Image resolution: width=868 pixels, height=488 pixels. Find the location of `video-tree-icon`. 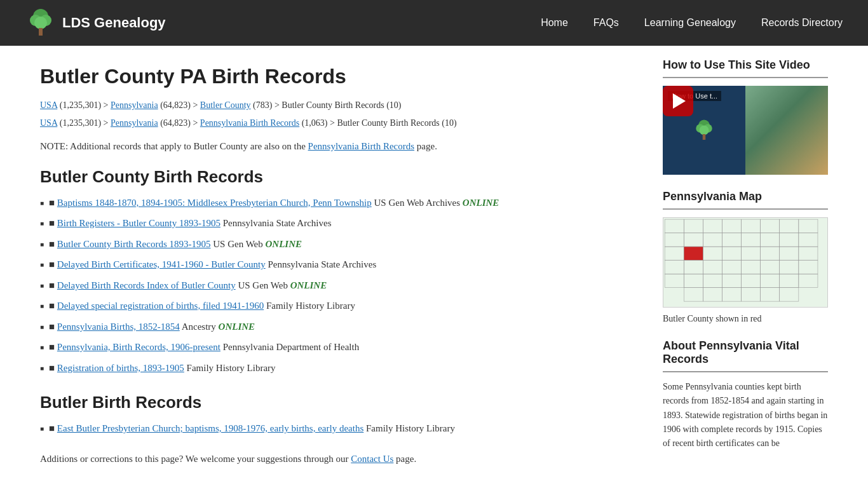

video-tree-icon is located at coordinates (704, 130).